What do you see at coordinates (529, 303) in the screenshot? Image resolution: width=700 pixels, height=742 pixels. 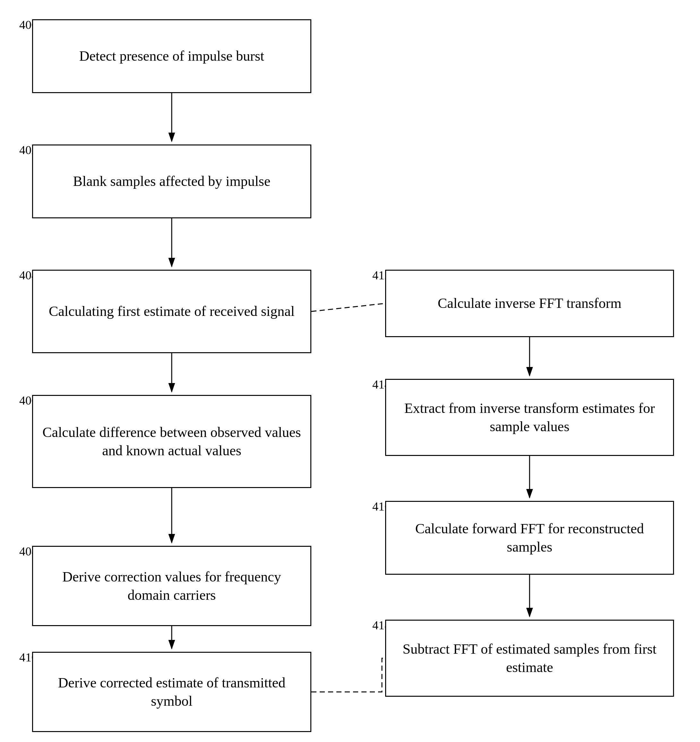 I see `box-inverse-fft: Calculate inverse FFT transform` at bounding box center [529, 303].